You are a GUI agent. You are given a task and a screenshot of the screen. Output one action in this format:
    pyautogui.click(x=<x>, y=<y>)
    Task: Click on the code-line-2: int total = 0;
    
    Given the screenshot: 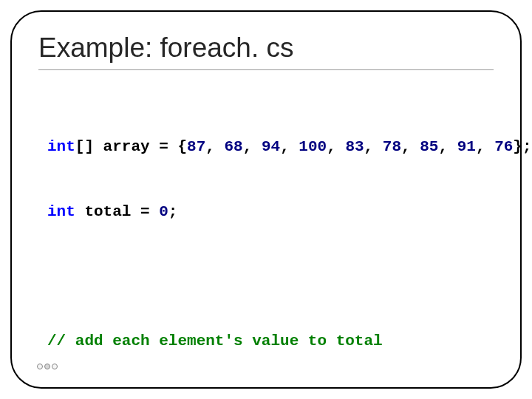 What is the action you would take?
    pyautogui.click(x=270, y=211)
    